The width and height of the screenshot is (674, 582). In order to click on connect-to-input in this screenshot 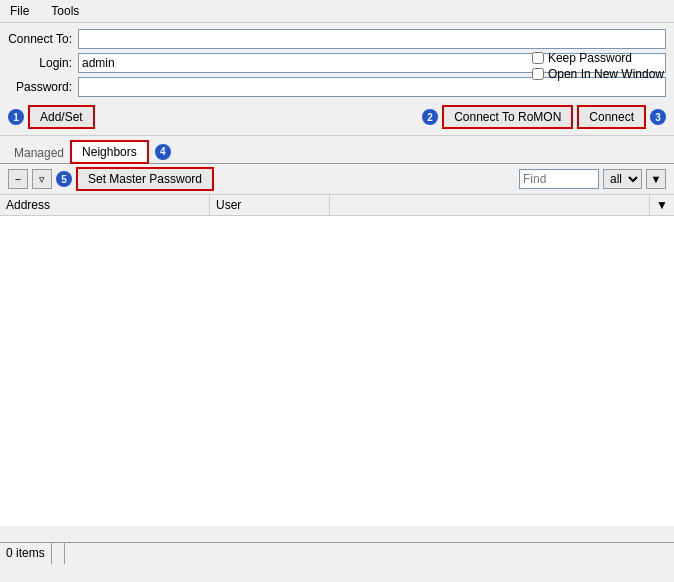, I will do `click(372, 39)`.